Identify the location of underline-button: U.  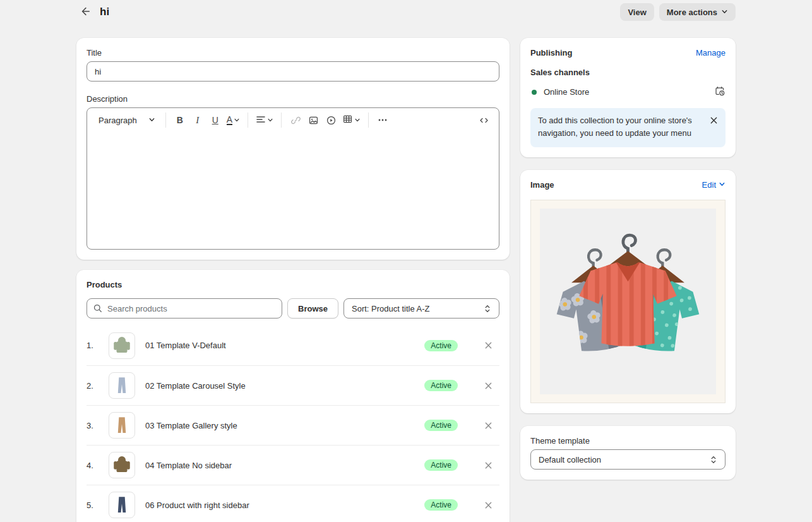
(215, 120).